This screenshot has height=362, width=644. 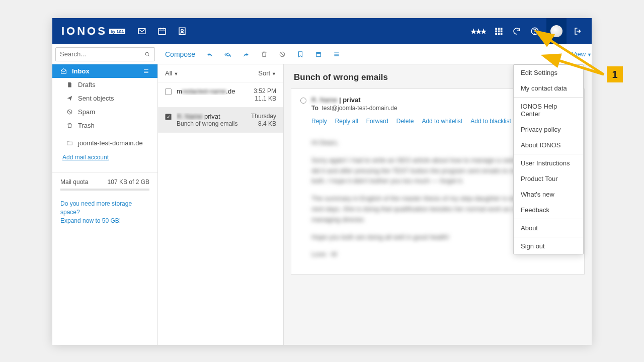 I want to click on spam-icon, so click(x=282, y=54).